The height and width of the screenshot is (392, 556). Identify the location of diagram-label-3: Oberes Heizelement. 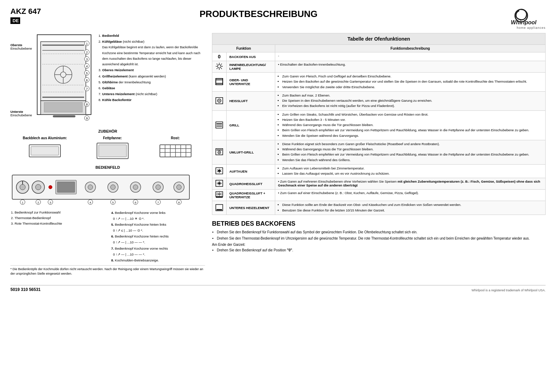
(154, 70).